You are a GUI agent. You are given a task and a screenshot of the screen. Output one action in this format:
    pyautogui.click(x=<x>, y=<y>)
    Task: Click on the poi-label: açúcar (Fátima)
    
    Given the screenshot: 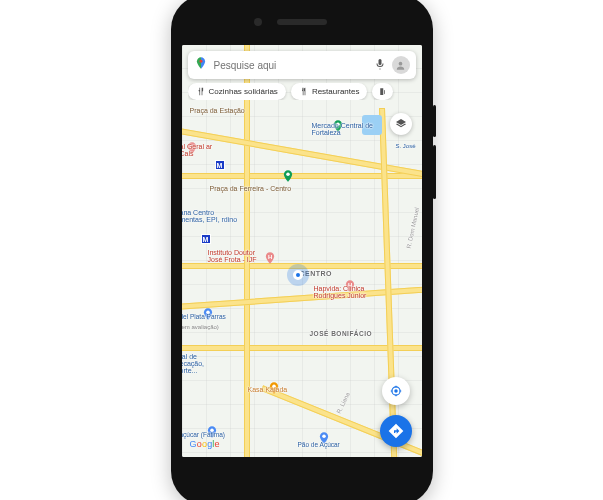 What is the action you would take?
    pyautogui.click(x=204, y=434)
    